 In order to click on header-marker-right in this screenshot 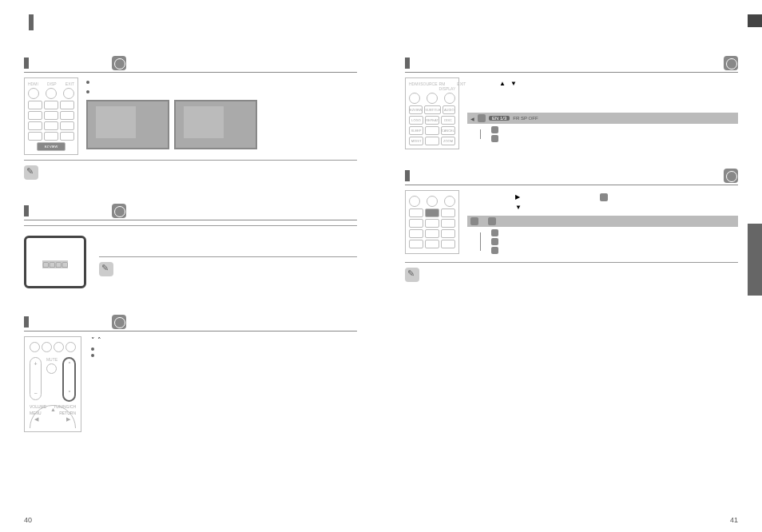, I will do `click(755, 21)`.